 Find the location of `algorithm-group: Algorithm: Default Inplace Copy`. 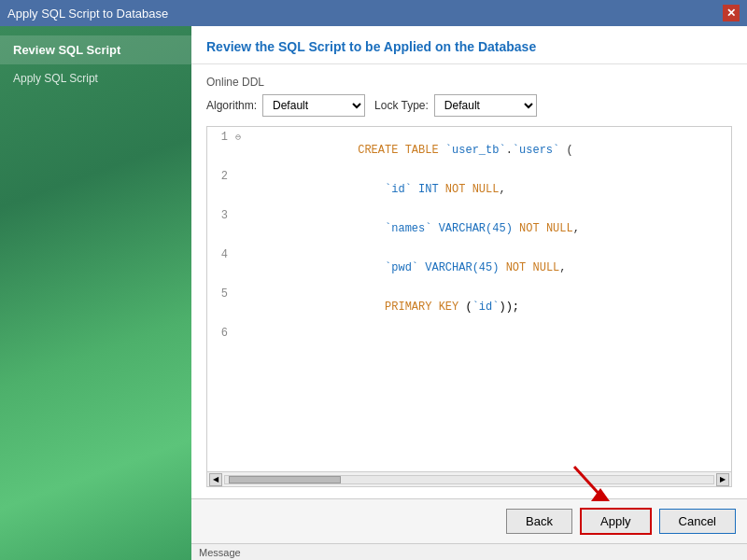

algorithm-group: Algorithm: Default Inplace Copy is located at coordinates (286, 105).